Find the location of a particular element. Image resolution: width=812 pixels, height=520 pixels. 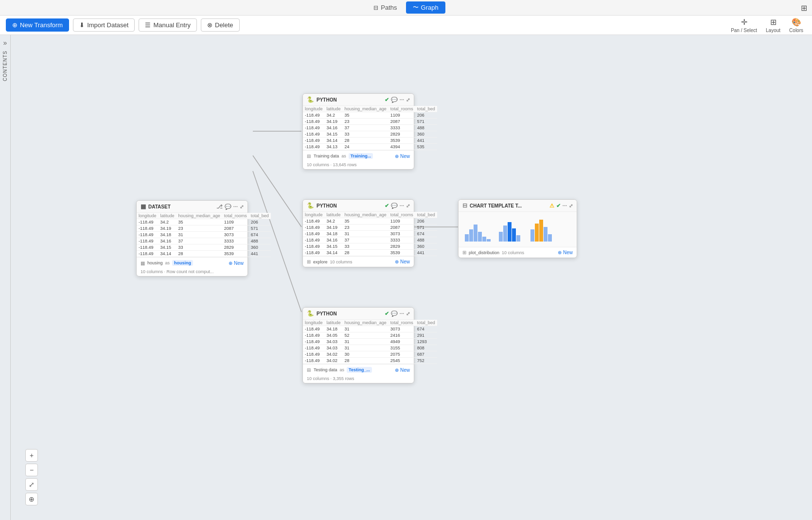

more-icon-bottom: ··· is located at coordinates (402, 313).